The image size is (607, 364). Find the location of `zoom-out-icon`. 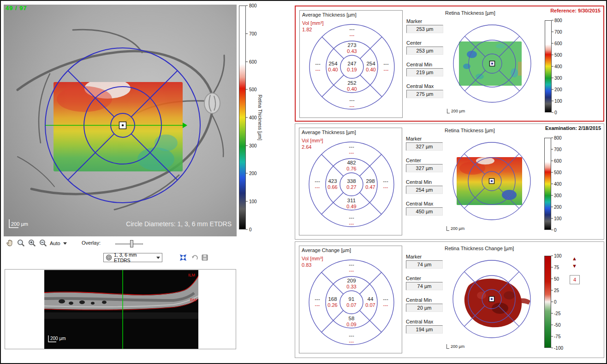

zoom-out-icon is located at coordinates (43, 243).